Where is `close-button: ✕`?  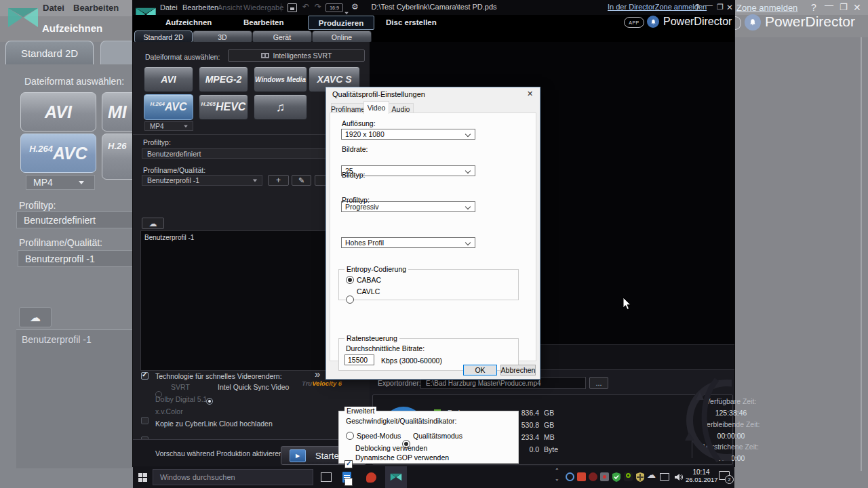
close-button: ✕ is located at coordinates (730, 7).